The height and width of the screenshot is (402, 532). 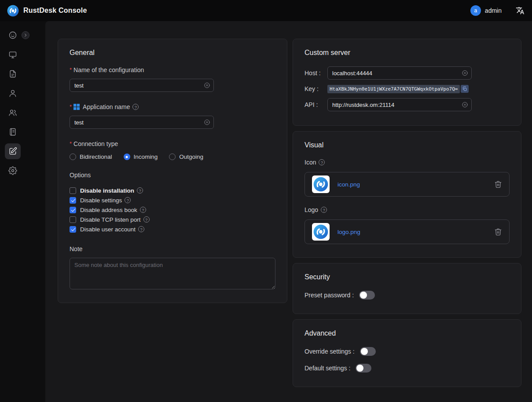 What do you see at coordinates (368, 351) in the screenshot?
I see `override-settings-toggle` at bounding box center [368, 351].